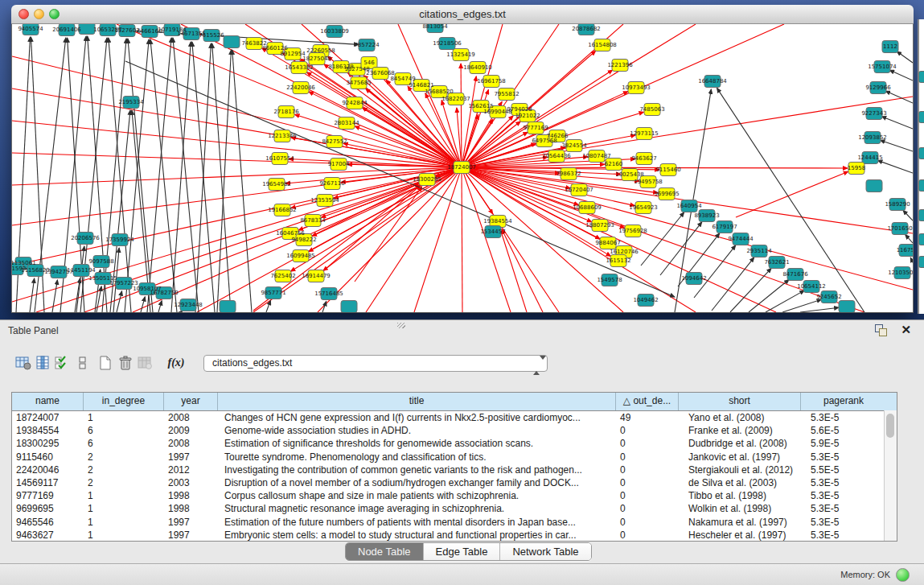 This screenshot has width=924, height=585. What do you see at coordinates (882, 67) in the screenshot?
I see `graph-node-label: 15751074` at bounding box center [882, 67].